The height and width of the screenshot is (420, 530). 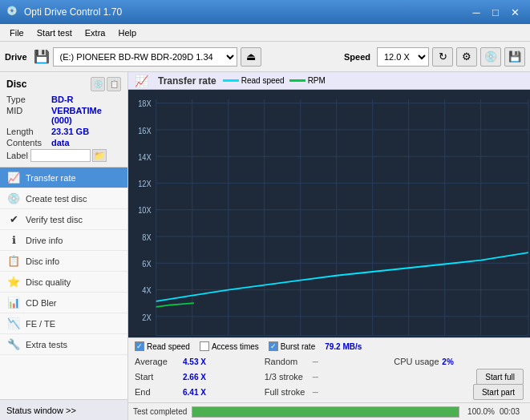 What do you see at coordinates (159, 377) in the screenshot?
I see `start-key: Start` at bounding box center [159, 377].